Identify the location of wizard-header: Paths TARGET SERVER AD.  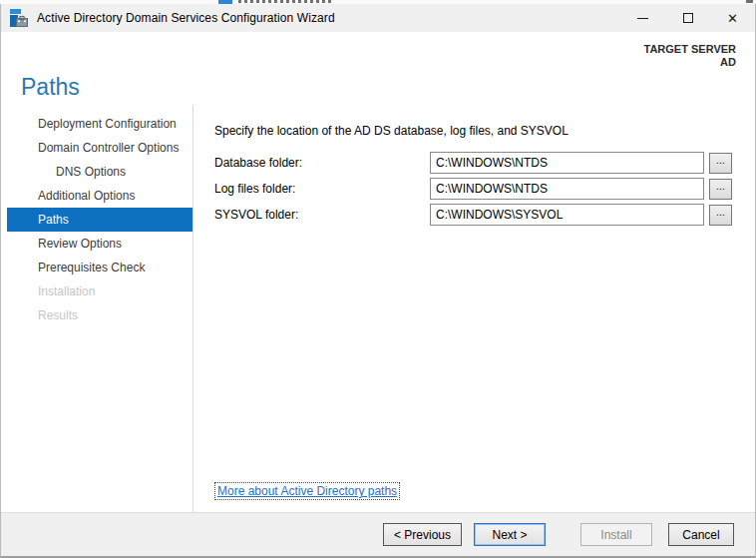
(378, 68).